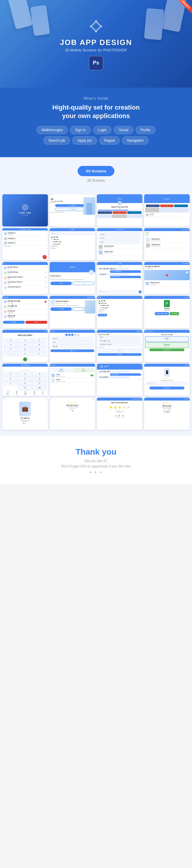 This screenshot has height=868, width=192. I want to click on hero-logo, so click(96, 26).